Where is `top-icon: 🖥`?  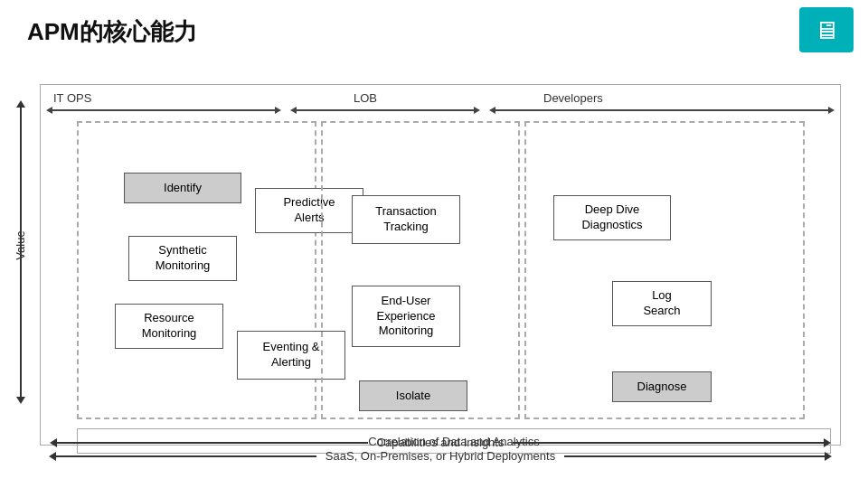
top-icon: 🖥 is located at coordinates (826, 30).